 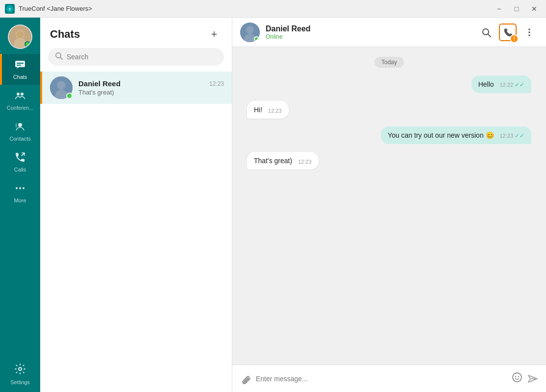 I want to click on message-bubble: Hello 12:22 ✓✓, so click(x=501, y=84).